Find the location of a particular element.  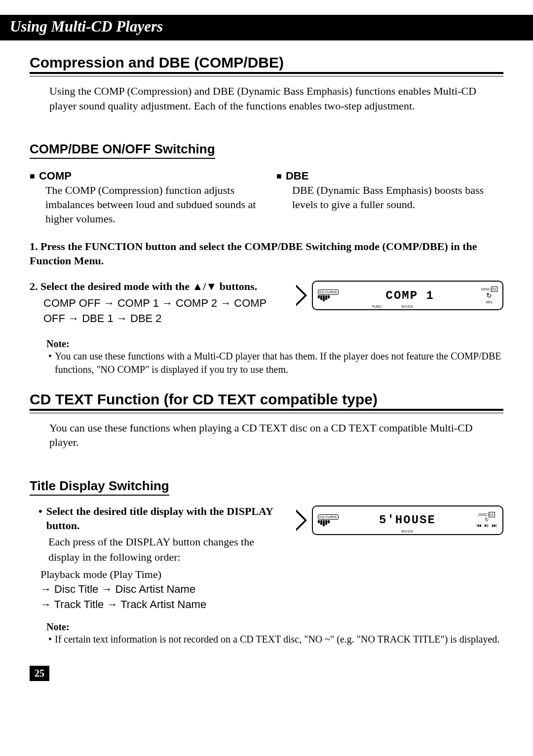

chapter-title: Using Multi-CD Players is located at coordinates (266, 28).